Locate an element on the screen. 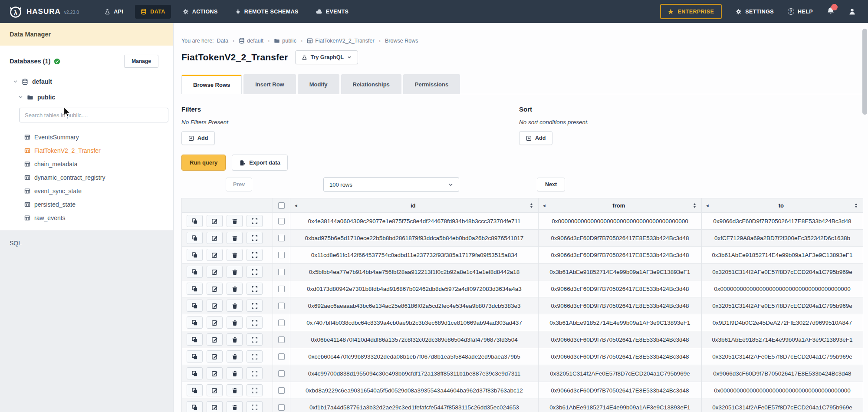 Image resolution: width=868 pixels, height=412 pixels. prev-page-button: Prev is located at coordinates (239, 185).